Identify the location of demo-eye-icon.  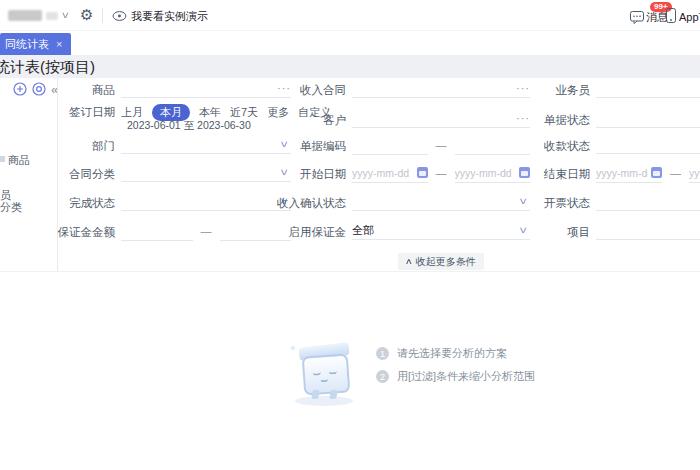
(120, 16).